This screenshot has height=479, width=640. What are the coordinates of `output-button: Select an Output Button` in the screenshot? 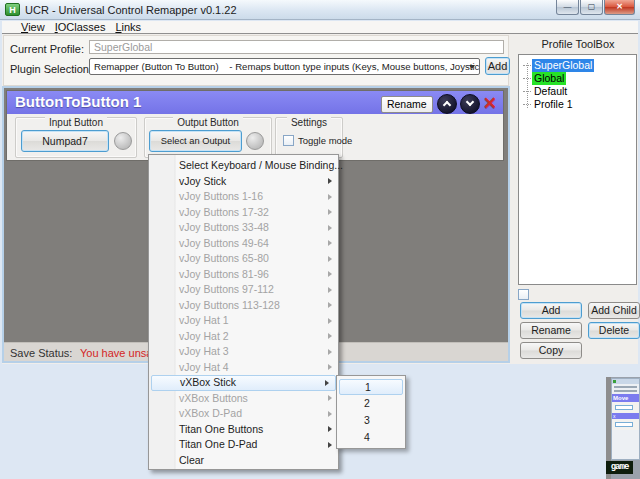 It's located at (196, 141).